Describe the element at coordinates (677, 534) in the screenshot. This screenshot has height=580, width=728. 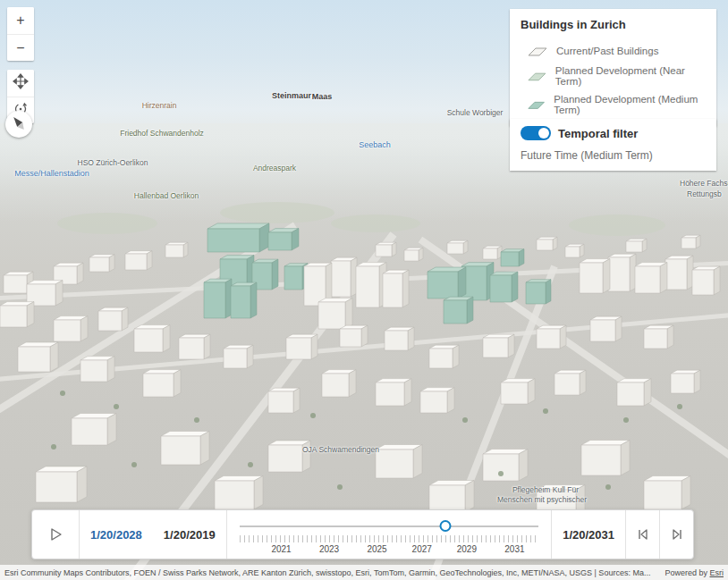
I see `step-forward-icon` at that location.